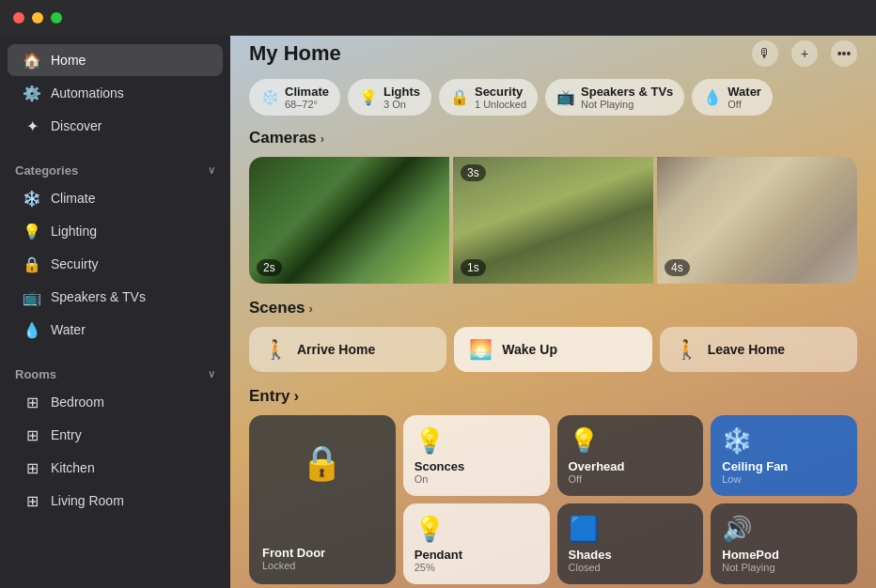  What do you see at coordinates (553, 138) in the screenshot?
I see `cameras-section-title: Cameras ›` at bounding box center [553, 138].